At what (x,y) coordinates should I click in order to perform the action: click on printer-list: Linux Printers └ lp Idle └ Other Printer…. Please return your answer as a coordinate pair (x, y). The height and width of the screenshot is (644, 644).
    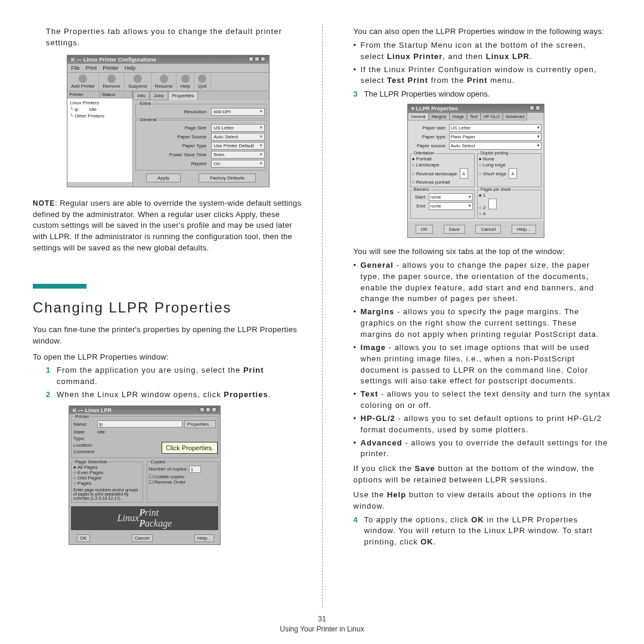
    Looking at the image, I should click on (100, 140).